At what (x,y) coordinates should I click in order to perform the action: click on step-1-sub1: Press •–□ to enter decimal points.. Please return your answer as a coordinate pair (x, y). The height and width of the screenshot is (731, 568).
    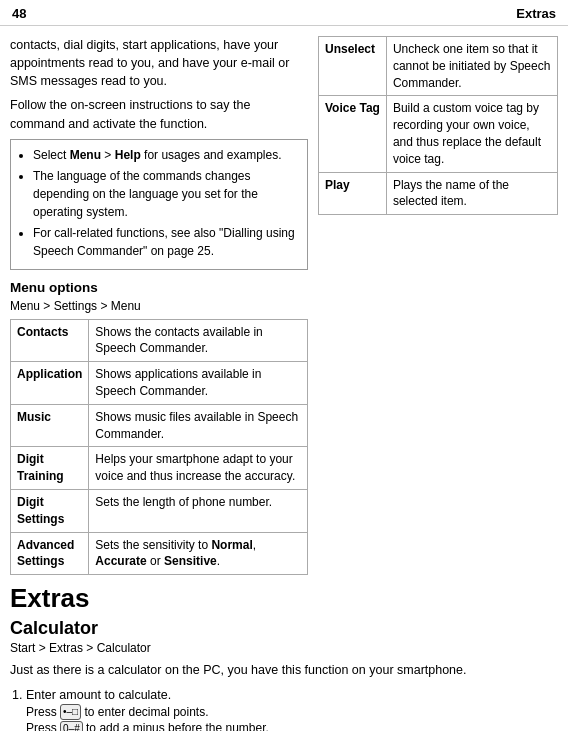
    Looking at the image, I should click on (292, 712).